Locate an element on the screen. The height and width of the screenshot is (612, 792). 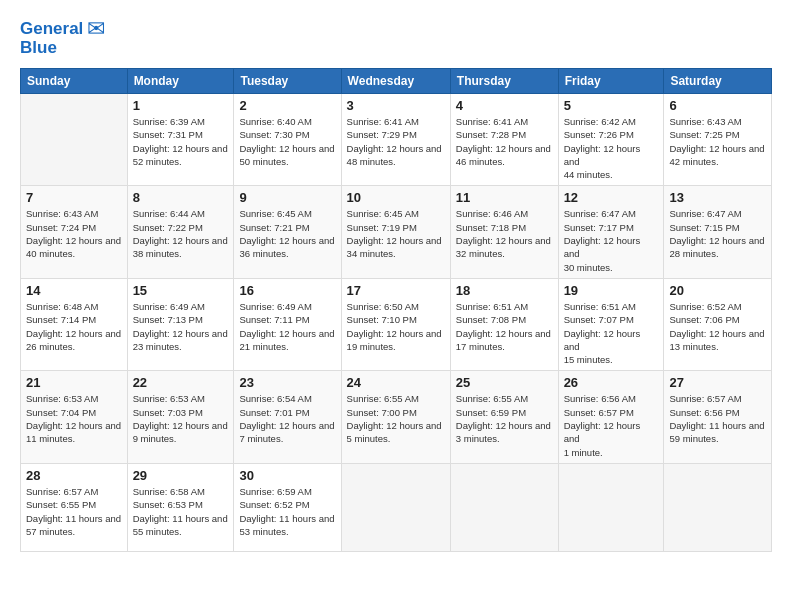
sunset-text: Sunset: 6:52 PM is located at coordinates (274, 504).